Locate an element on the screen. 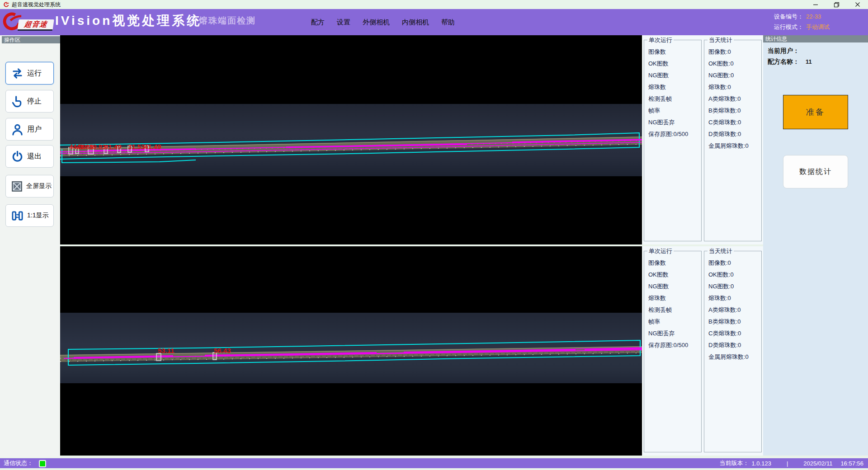 The height and width of the screenshot is (470, 868). current-user-row: 当前用户： is located at coordinates (787, 51).